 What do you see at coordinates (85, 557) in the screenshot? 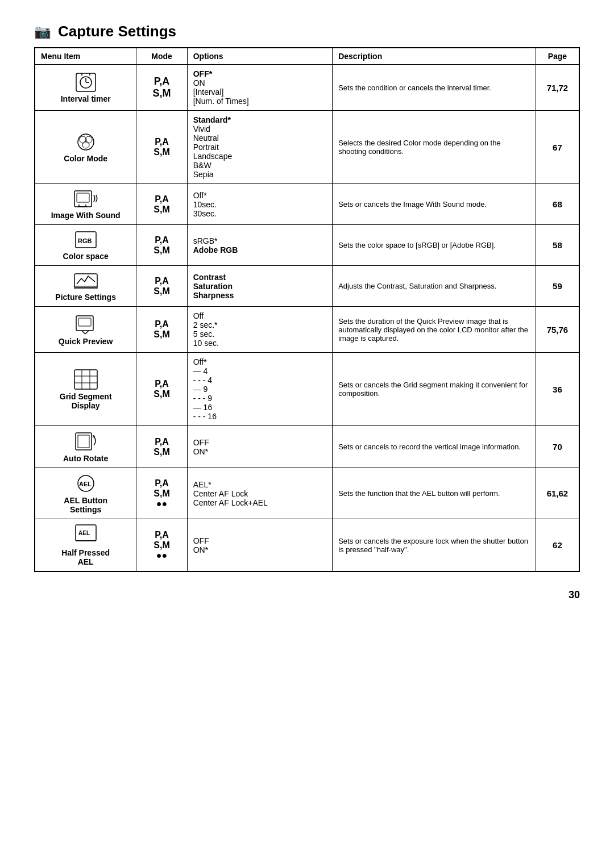
I see `half-pressed-label: Half PressedAEL` at bounding box center [85, 557].